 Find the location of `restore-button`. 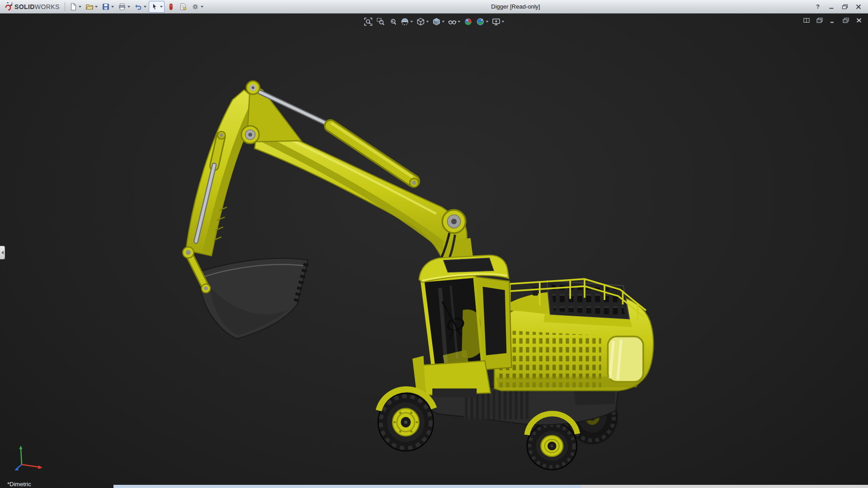

restore-button is located at coordinates (845, 7).